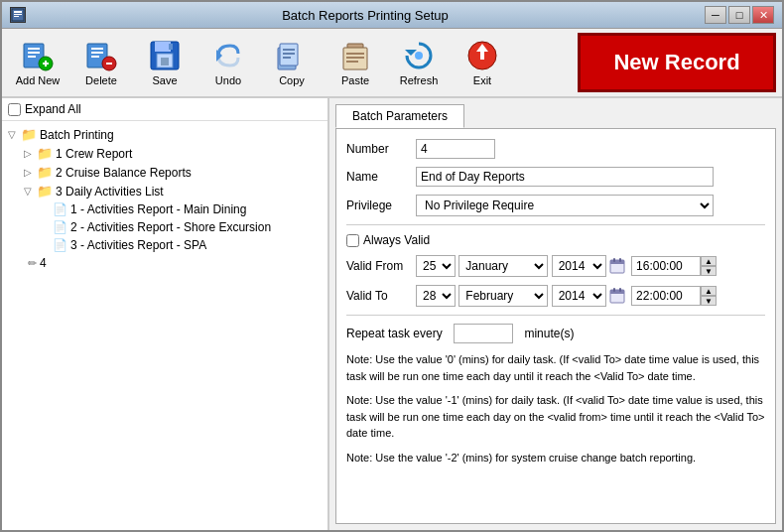  What do you see at coordinates (14, 109) in the screenshot?
I see `expand-all-checkbox` at bounding box center [14, 109].